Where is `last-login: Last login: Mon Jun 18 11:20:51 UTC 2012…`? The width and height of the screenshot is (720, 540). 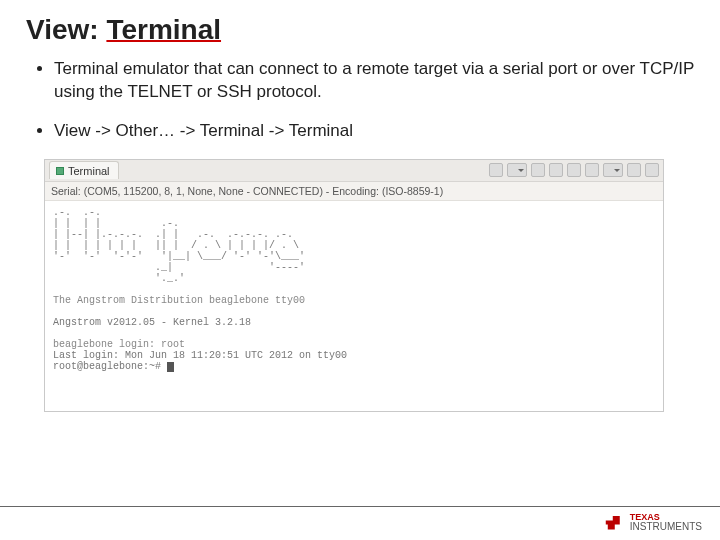
last-login: Last login: Mon Jun 18 11:20:51 UTC 2012… is located at coordinates (200, 356).